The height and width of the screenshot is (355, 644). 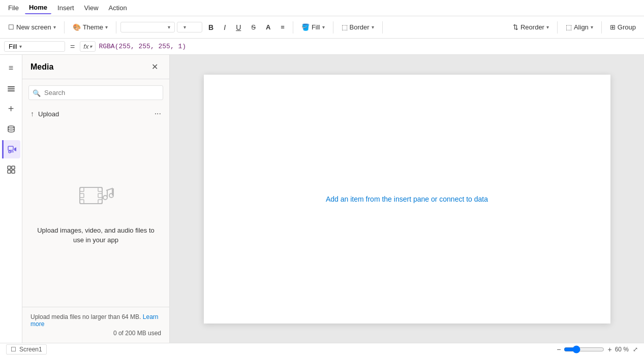 What do you see at coordinates (147, 27) in the screenshot?
I see `font-dropdown: ▾` at bounding box center [147, 27].